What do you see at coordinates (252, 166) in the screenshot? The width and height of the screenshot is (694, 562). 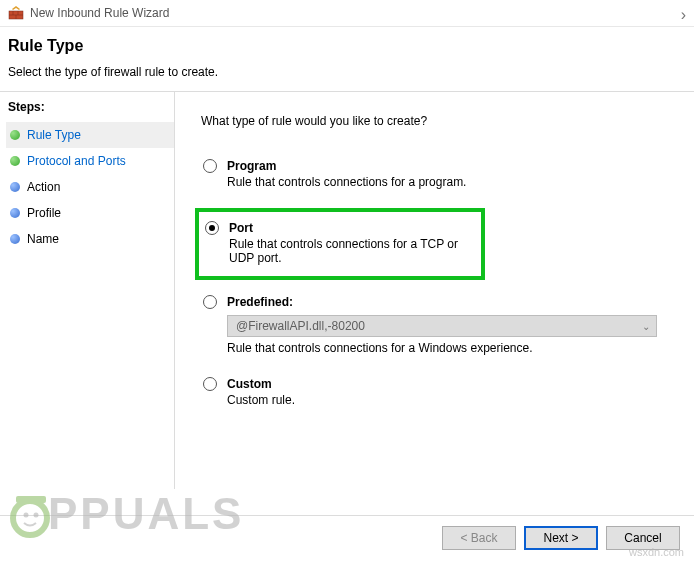 I see `option-program-title: Program` at bounding box center [252, 166].